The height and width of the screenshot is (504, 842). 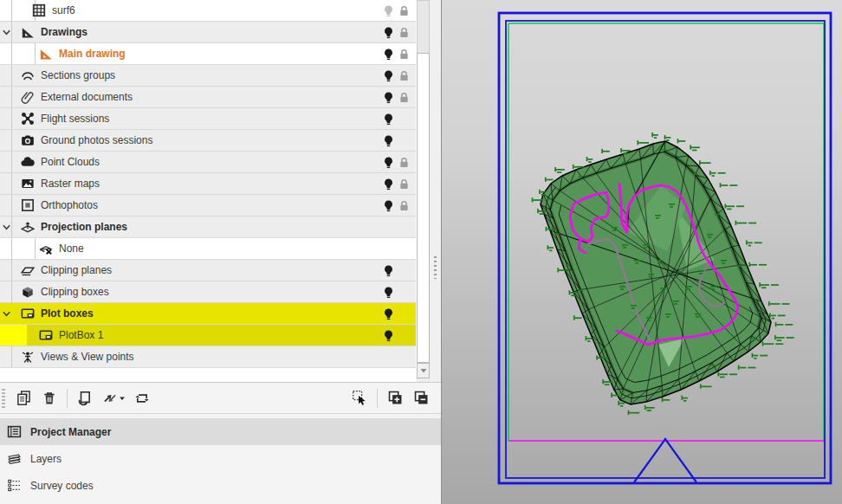 What do you see at coordinates (62, 486) in the screenshot?
I see `tab-label: Survey codes` at bounding box center [62, 486].